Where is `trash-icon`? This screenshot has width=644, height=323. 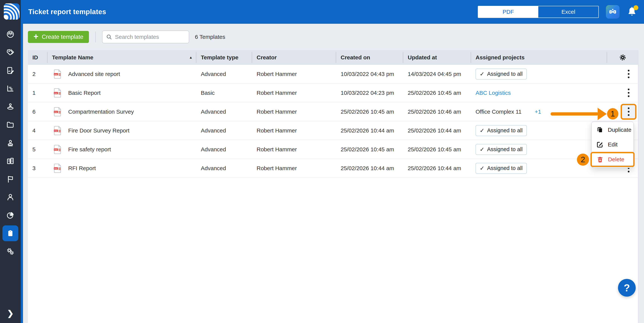
trash-icon is located at coordinates (600, 160).